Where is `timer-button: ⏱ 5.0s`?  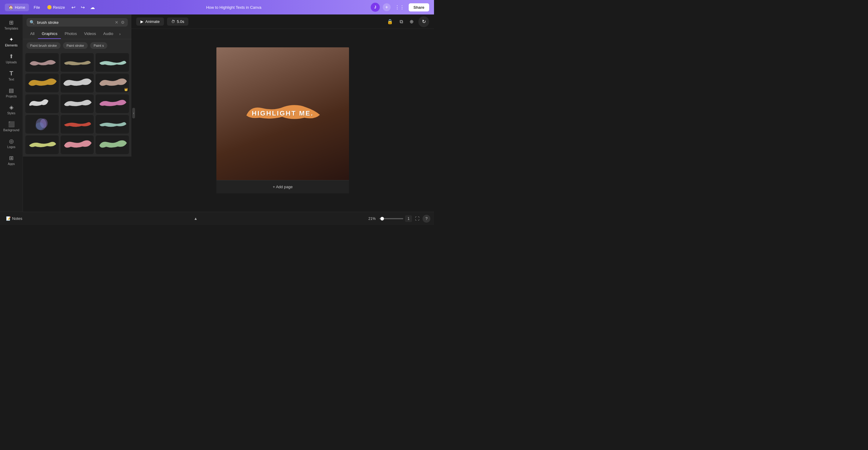
timer-button: ⏱ 5.0s is located at coordinates (178, 22).